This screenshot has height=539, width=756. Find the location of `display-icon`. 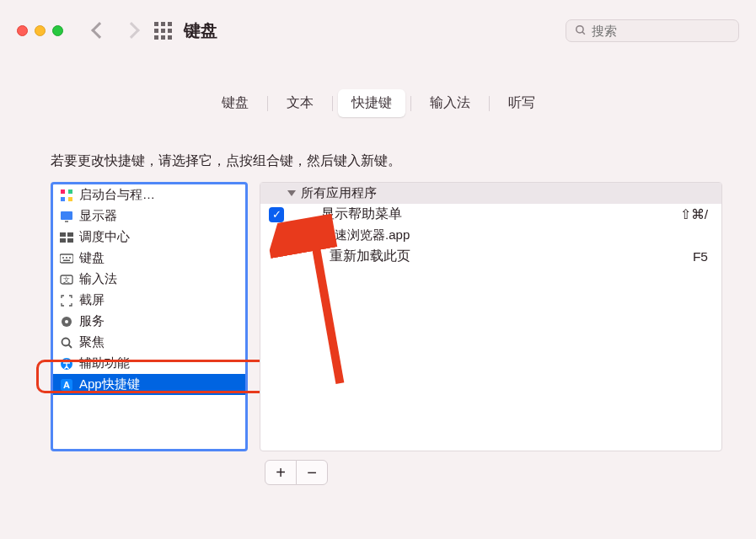

display-icon is located at coordinates (67, 216).